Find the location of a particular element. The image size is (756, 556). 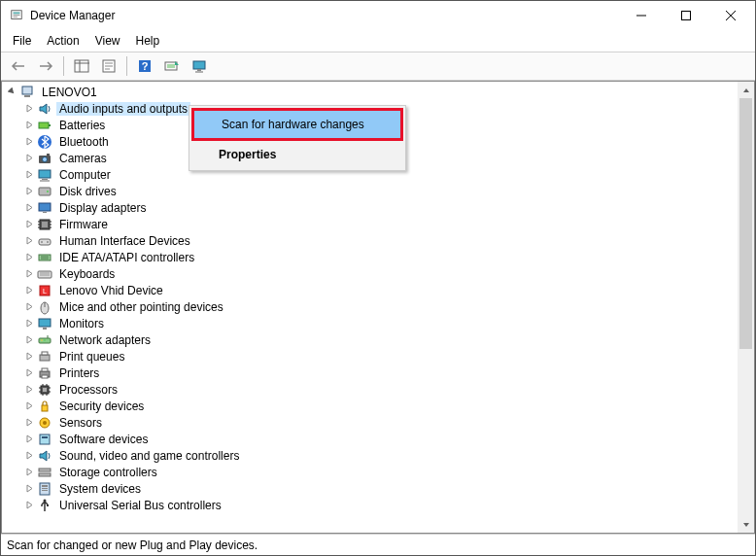

tree-item: LLenovo Vhid Device is located at coordinates (371, 290).